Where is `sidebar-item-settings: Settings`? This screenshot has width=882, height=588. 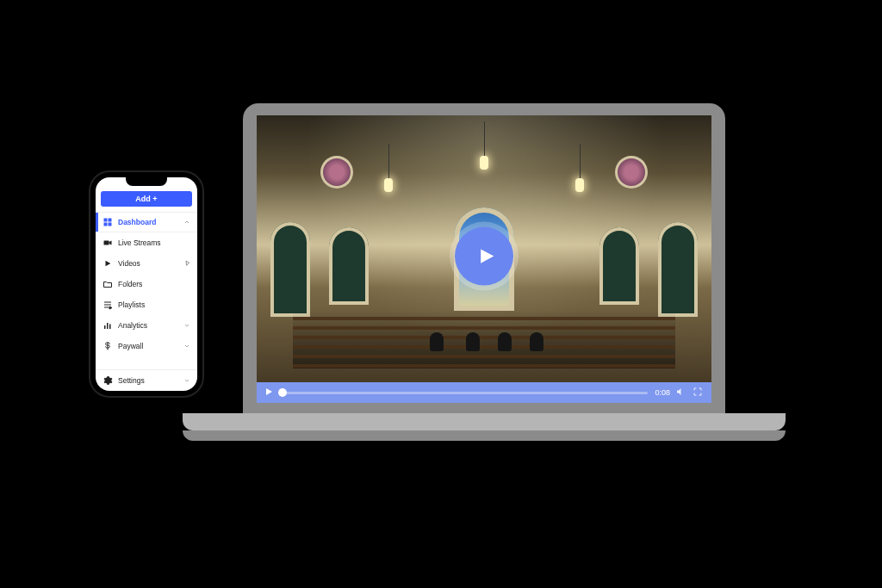 sidebar-item-settings: Settings is located at coordinates (146, 381).